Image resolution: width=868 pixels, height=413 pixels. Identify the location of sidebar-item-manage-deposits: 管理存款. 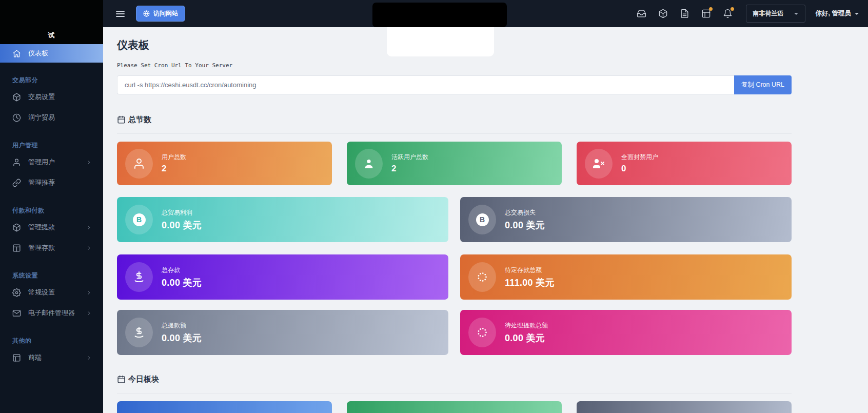
(51, 248).